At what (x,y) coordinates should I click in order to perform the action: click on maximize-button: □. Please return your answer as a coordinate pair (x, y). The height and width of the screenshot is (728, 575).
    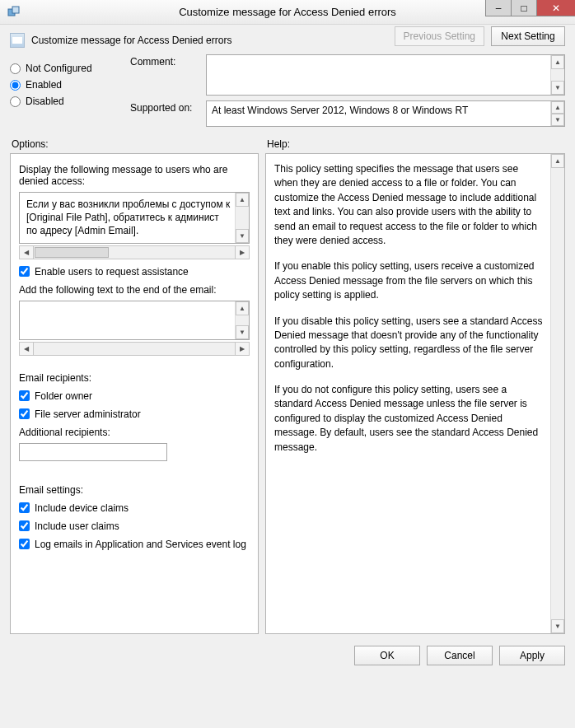
    Looking at the image, I should click on (524, 8).